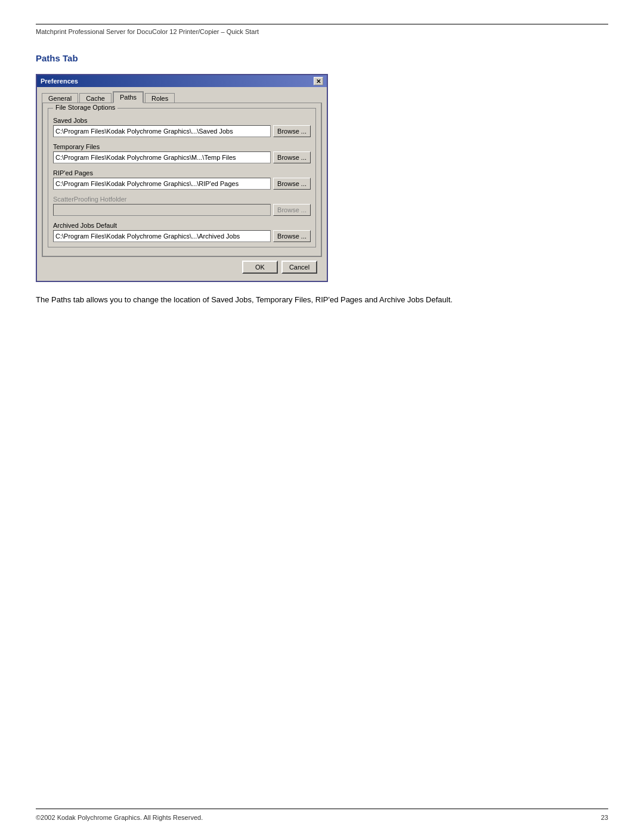 The height and width of the screenshot is (833, 644). I want to click on ok-button: OK, so click(260, 267).